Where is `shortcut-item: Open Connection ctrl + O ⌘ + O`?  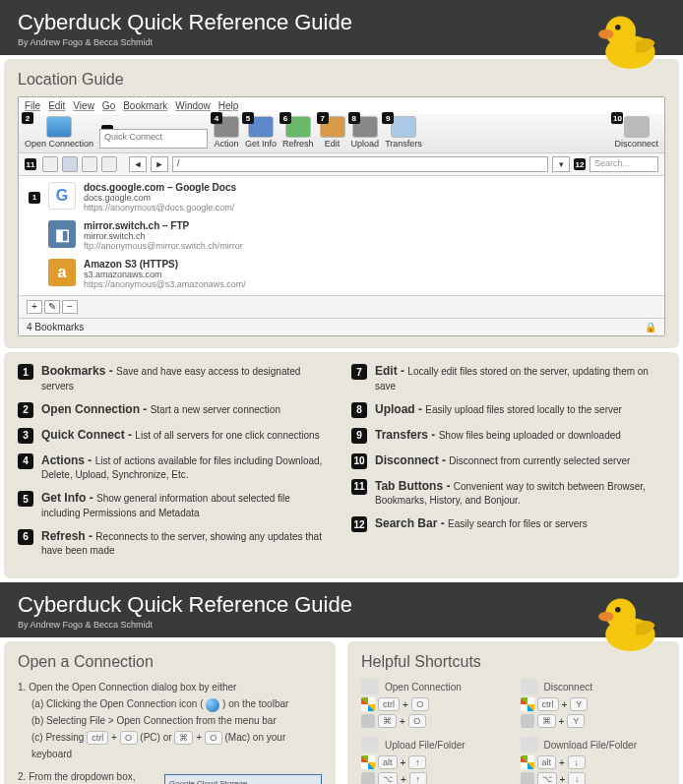
shortcut-item: Open Connection ctrl + O ⌘ + O is located at coordinates (434, 704).